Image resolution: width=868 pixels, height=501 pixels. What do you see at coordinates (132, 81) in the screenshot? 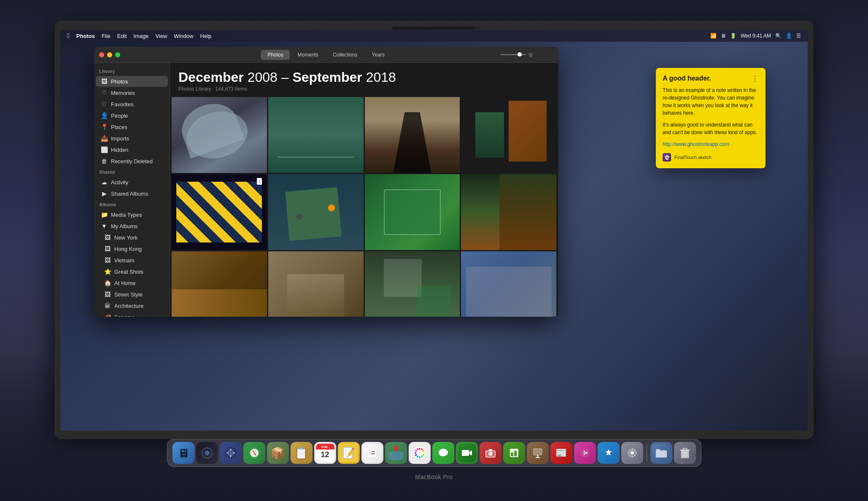
I see `sidebar-item-photos: 🖼 Photos` at bounding box center [132, 81].